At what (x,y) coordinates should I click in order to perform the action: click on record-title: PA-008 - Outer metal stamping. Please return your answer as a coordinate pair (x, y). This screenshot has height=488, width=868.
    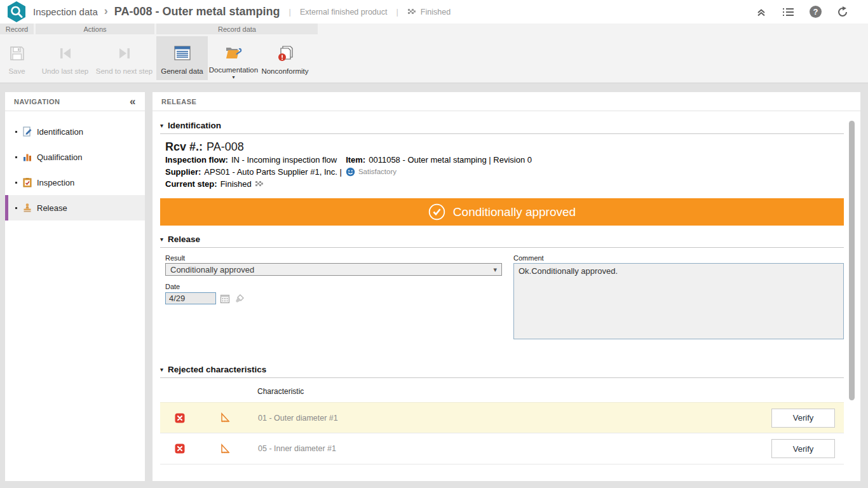
    Looking at the image, I should click on (197, 11).